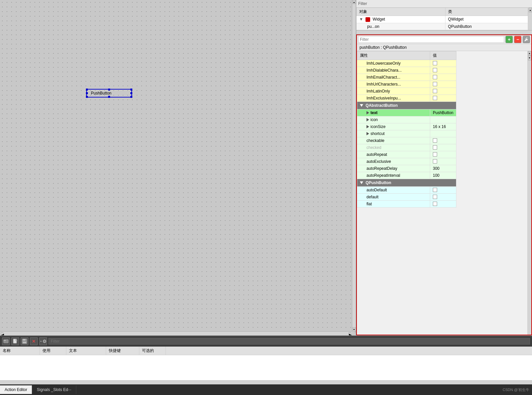  I want to click on prop-context: pushButton : QPushButton, so click(444, 48).